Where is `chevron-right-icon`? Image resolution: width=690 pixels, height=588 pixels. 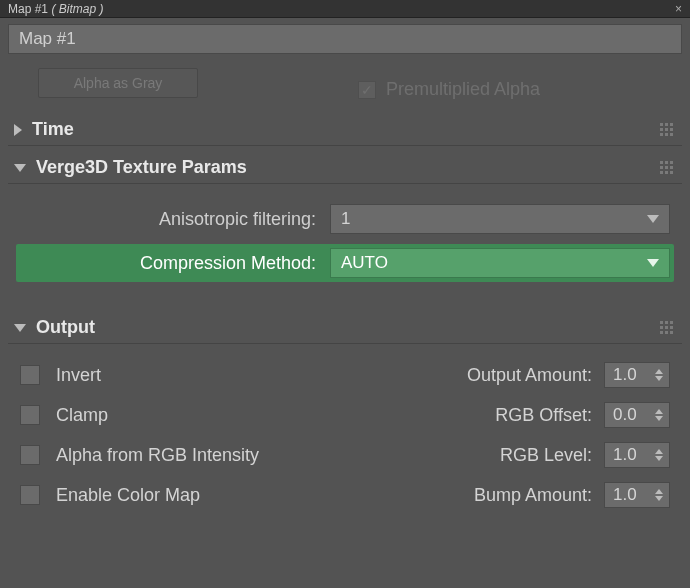 chevron-right-icon is located at coordinates (18, 130).